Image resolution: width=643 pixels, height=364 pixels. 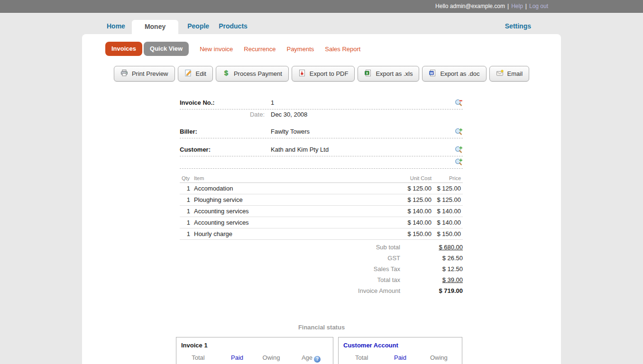 I want to click on invoice-number-label: Invoice No.:, so click(x=225, y=102).